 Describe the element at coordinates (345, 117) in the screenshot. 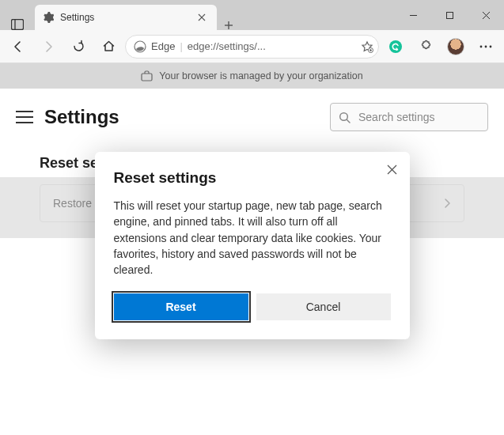

I see `search-icon` at that location.